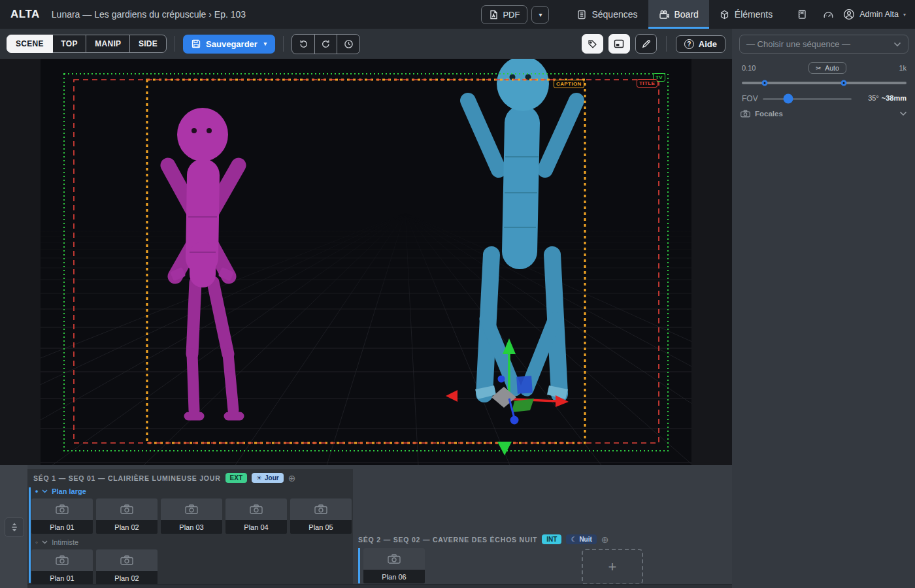 The width and height of the screenshot is (915, 588). I want to click on journal-bookmark-icon, so click(802, 14).